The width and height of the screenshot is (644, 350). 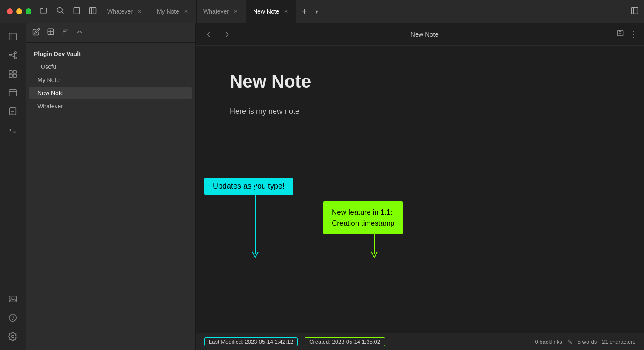 I want to click on callout-feature: New feature in 1.1: Creation timestamp, so click(x=363, y=217).